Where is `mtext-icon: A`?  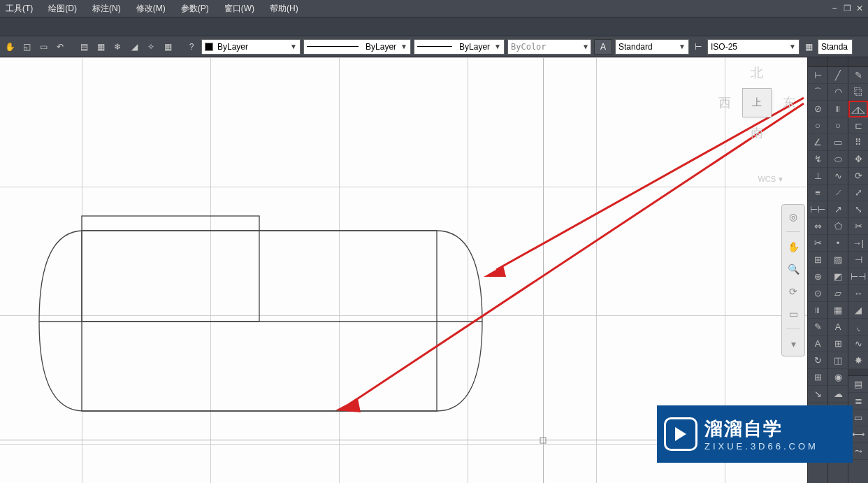 mtext-icon: A is located at coordinates (838, 327).